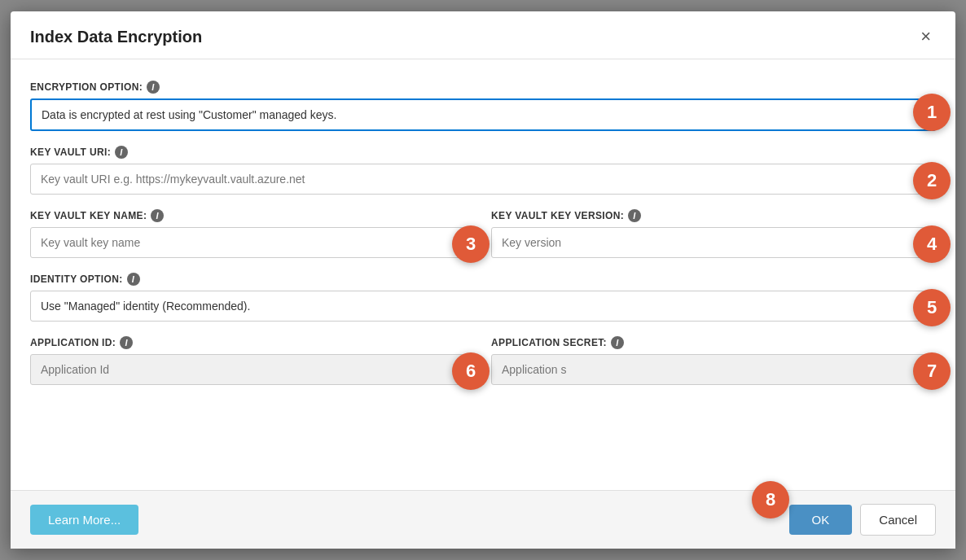 The height and width of the screenshot is (560, 966). Describe the element at coordinates (898, 519) in the screenshot. I see `cancel-button: Cancel` at that location.